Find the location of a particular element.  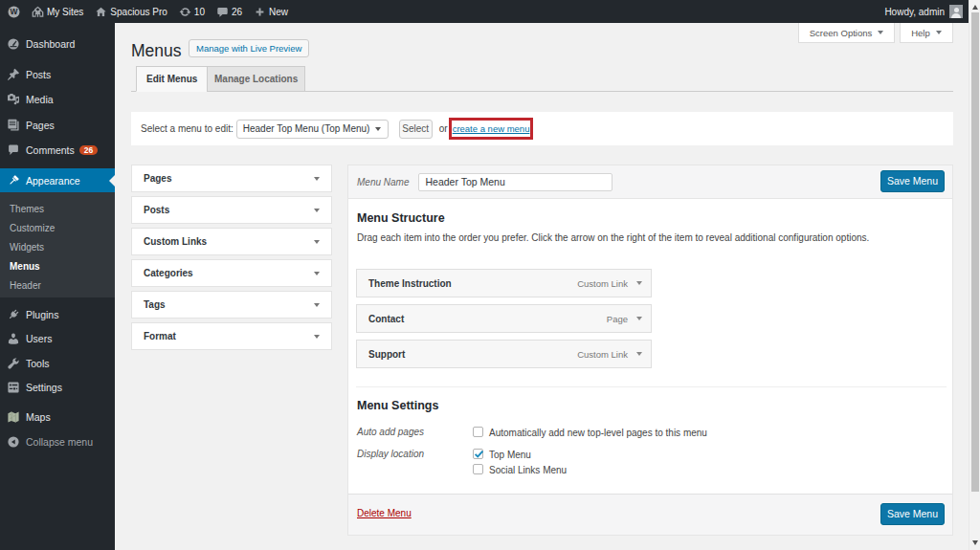

create-new-menu-link: create a new menu is located at coordinates (492, 128).